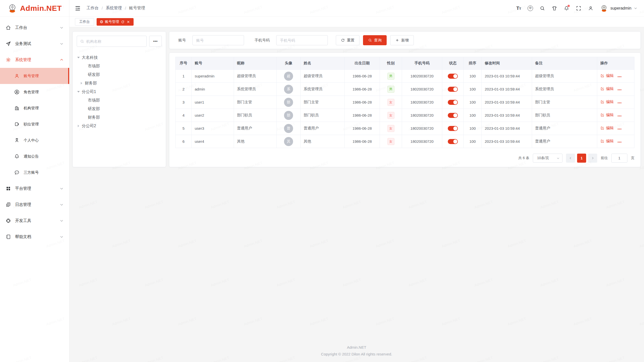  What do you see at coordinates (530, 8) in the screenshot?
I see `language-icon: 中` at bounding box center [530, 8].